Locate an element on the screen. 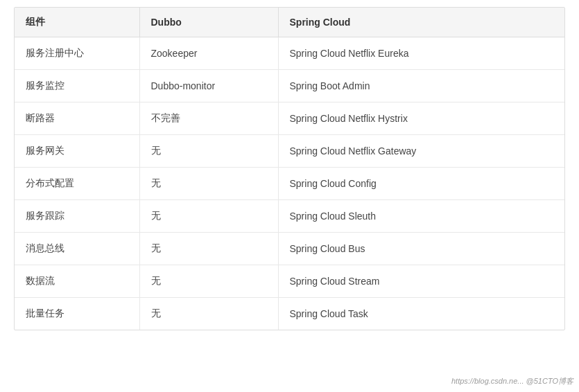 The width and height of the screenshot is (579, 392). cell-spring: Spring Cloud Sleuth is located at coordinates (422, 216).